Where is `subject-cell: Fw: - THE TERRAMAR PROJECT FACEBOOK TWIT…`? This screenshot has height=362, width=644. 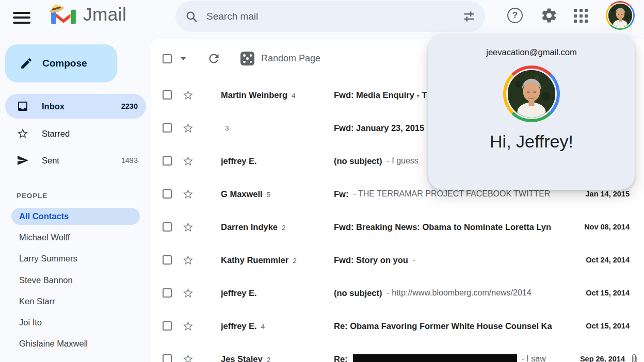
subject-cell: Fw: - THE TERRAMAR PROJECT FACEBOOK TWIT… is located at coordinates (457, 194).